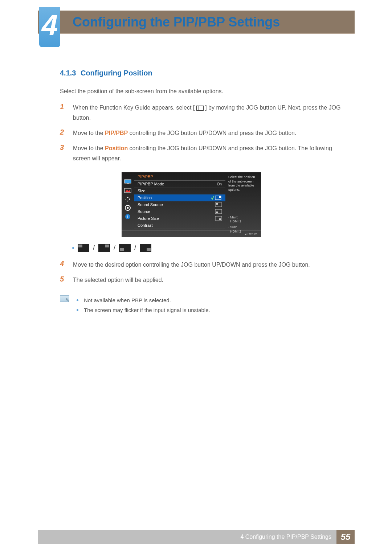  I want to click on steps-list-cont: 4 Move to the desired option controlling…, so click(200, 272).